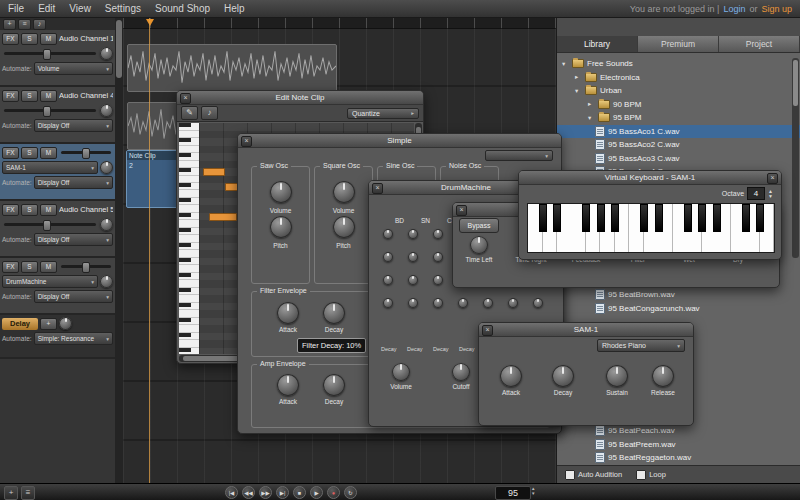  I want to click on drum-volume-knob, so click(401, 372).